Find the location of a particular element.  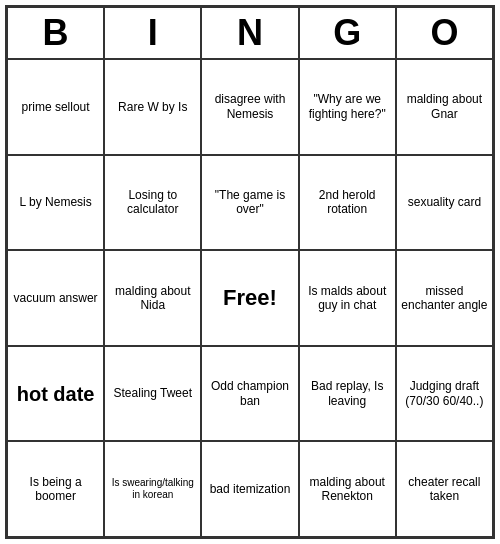

bingo-cell-15: hot date is located at coordinates (56, 394).